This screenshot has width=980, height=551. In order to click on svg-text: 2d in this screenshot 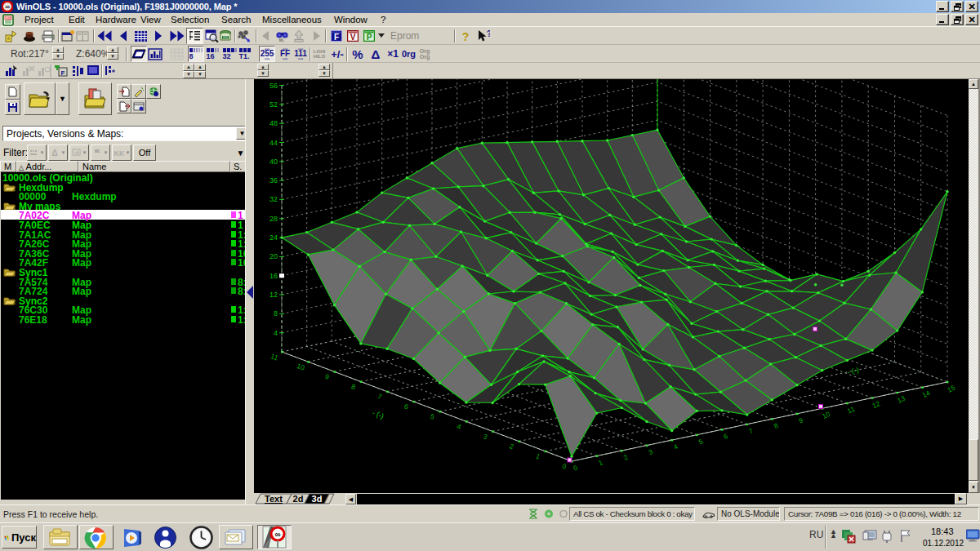, I will do `click(299, 499)`.